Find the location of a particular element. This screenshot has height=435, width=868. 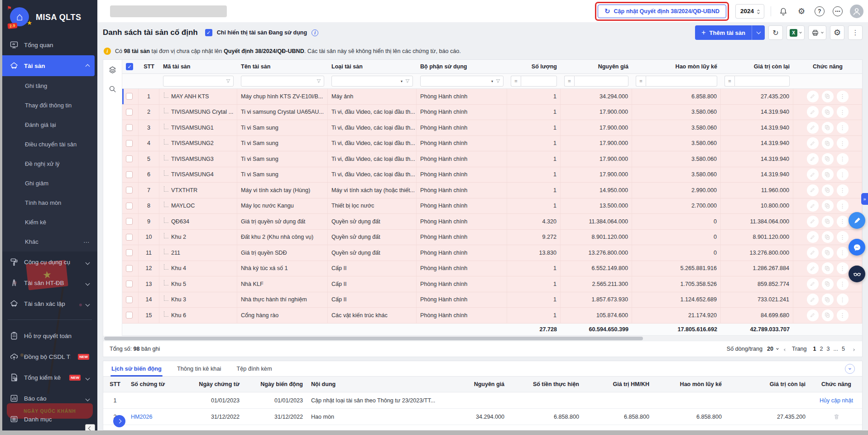

page-number: 2 is located at coordinates (821, 349).